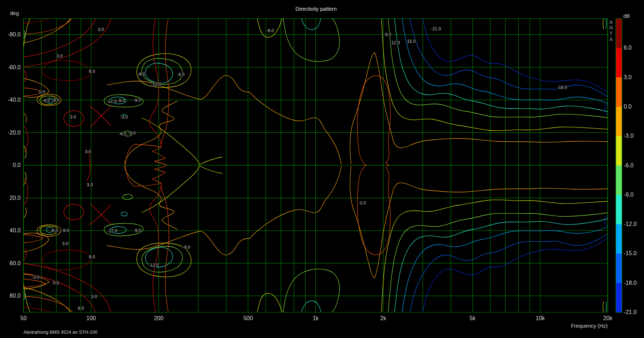 The image size is (644, 338). I want to click on colorbar-db-label: dB, so click(627, 16).